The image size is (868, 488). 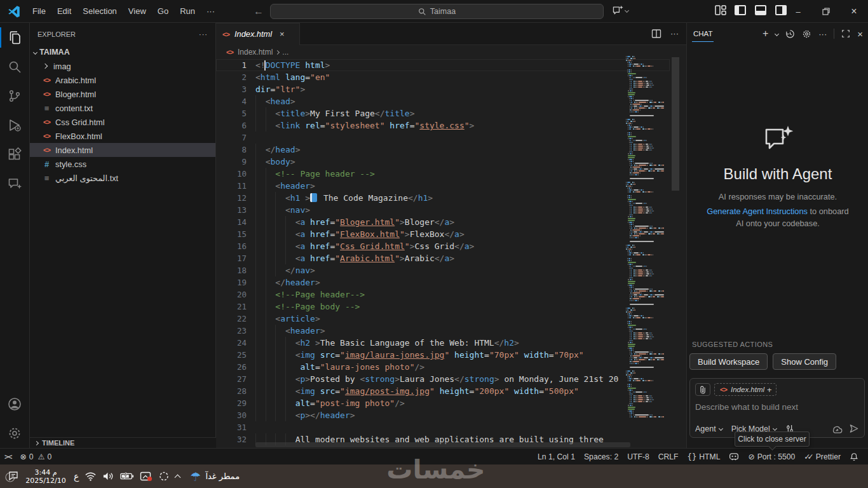 What do you see at coordinates (854, 457) in the screenshot?
I see `notifications-bell` at bounding box center [854, 457].